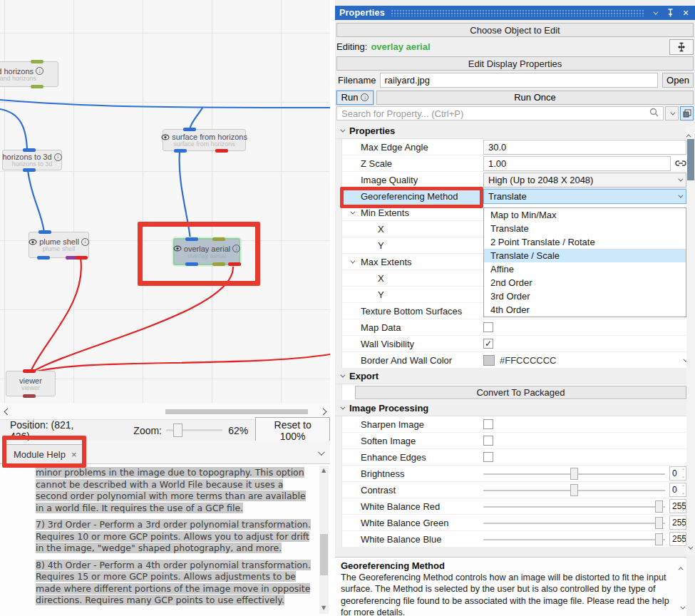 The width and height of the screenshot is (695, 616). Describe the element at coordinates (489, 361) in the screenshot. I see `color-swatch` at that location.